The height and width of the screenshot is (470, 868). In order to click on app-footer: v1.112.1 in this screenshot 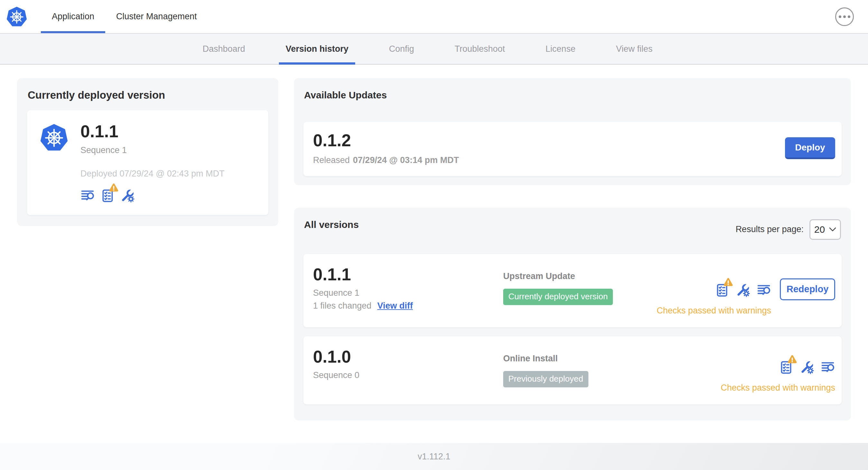, I will do `click(434, 457)`.